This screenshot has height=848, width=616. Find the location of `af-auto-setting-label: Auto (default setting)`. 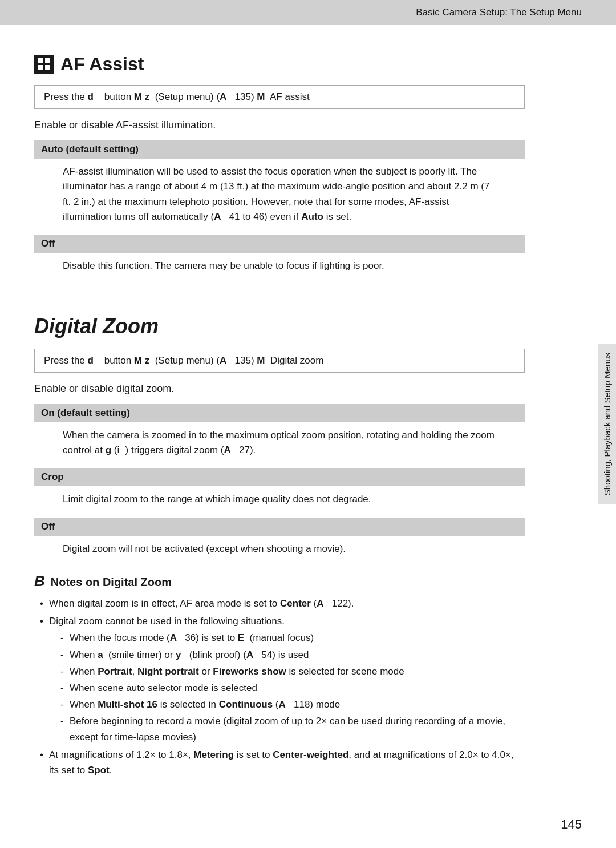

af-auto-setting-label: Auto (default setting) is located at coordinates (279, 150).